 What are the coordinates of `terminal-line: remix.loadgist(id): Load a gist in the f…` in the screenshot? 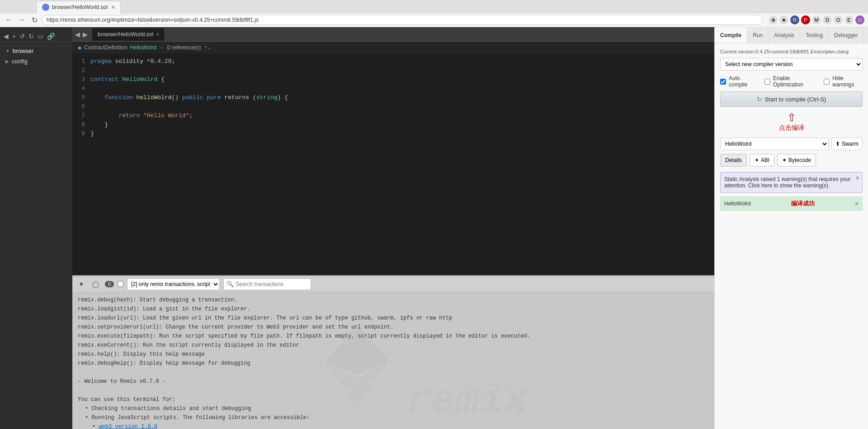 It's located at (393, 309).